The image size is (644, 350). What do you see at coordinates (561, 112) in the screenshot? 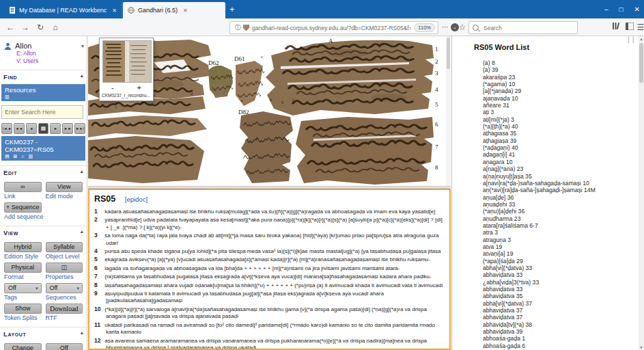
I see `wordlist-item: aṭi 3` at bounding box center [561, 112].